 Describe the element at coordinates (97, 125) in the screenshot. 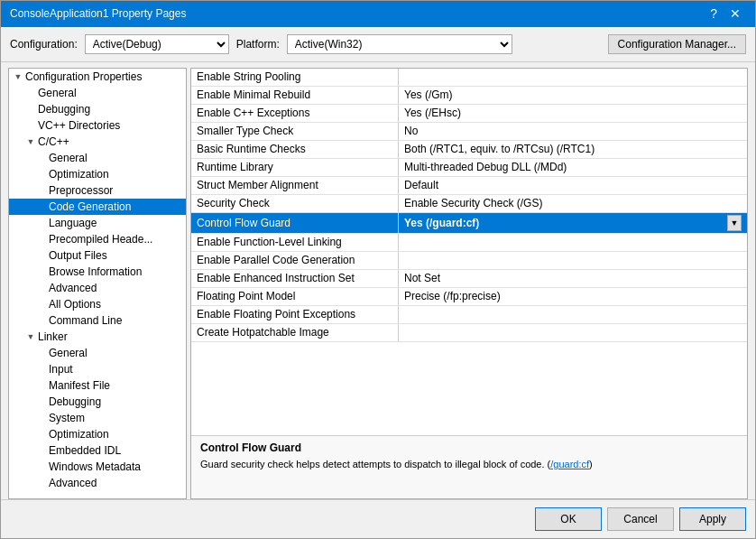

I see `tree-item-vc-dirs: VC++ Directories` at that location.